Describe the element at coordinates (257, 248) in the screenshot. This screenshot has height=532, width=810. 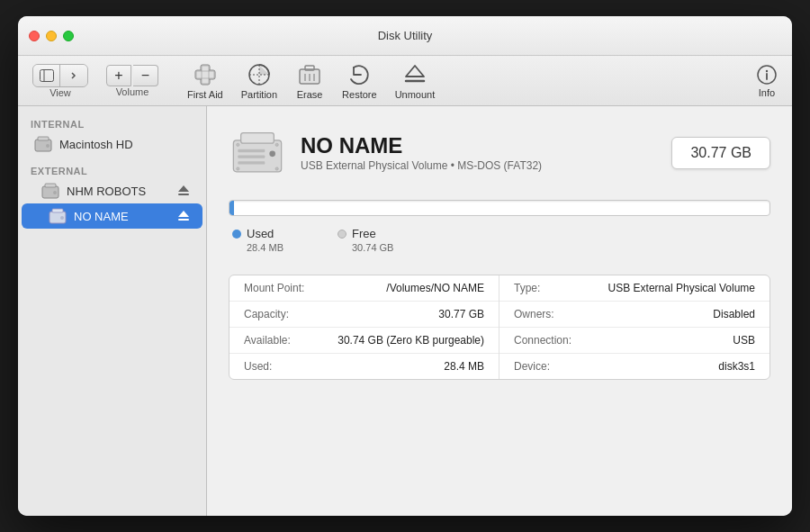
I see `used-value: 28.4 MB` at that location.